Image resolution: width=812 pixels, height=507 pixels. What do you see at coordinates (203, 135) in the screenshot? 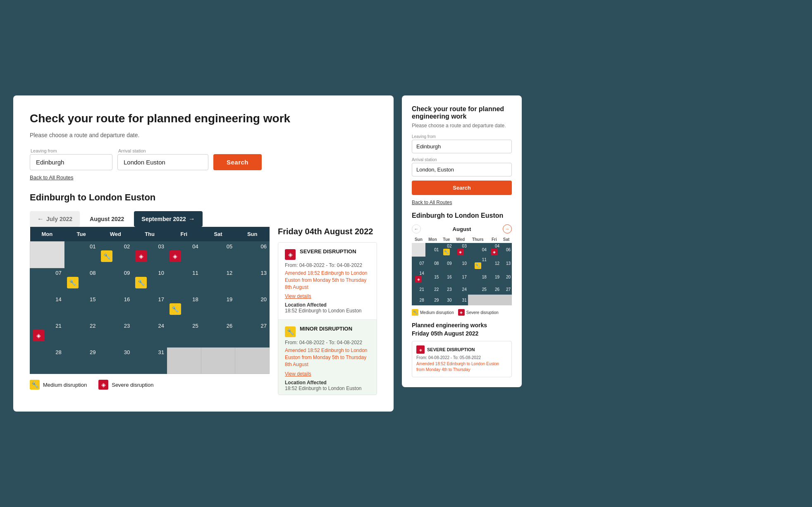
I see `page-subtitle: Please choose a route and departure date…` at bounding box center [203, 135].